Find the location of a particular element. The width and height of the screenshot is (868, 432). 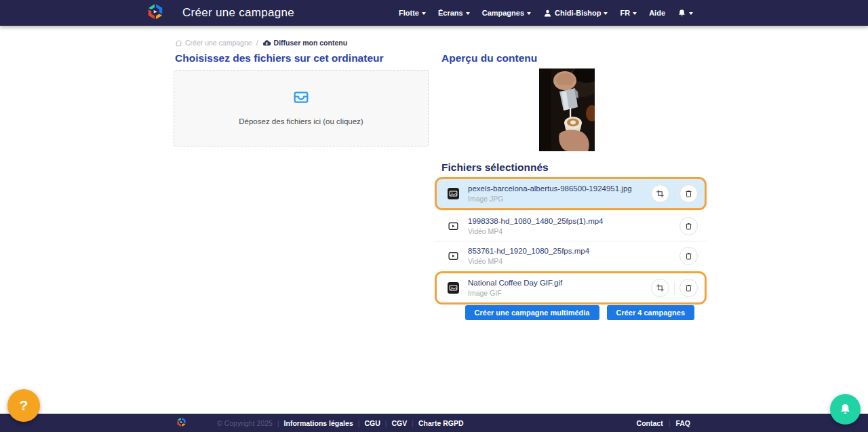

nav-item-ecrans: Écrans is located at coordinates (454, 13).